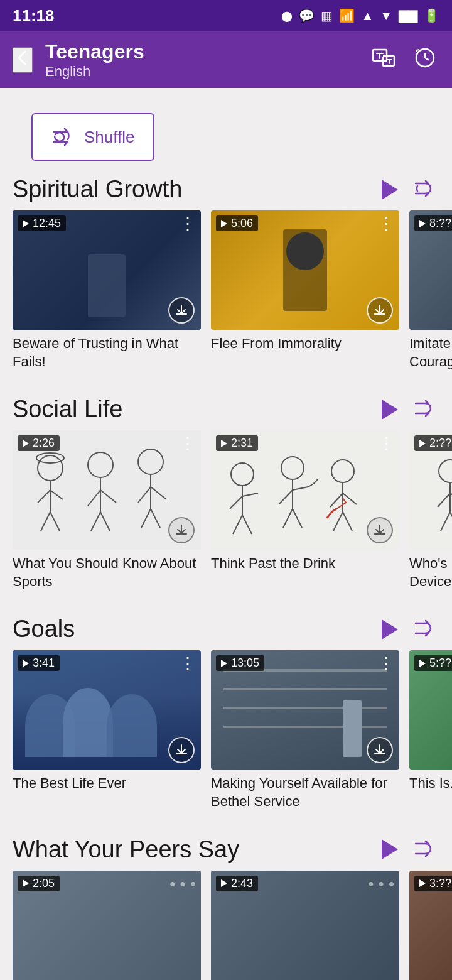  Describe the element at coordinates (188, 663) in the screenshot. I see `video-more-icon-best-life: ⋮` at that location.